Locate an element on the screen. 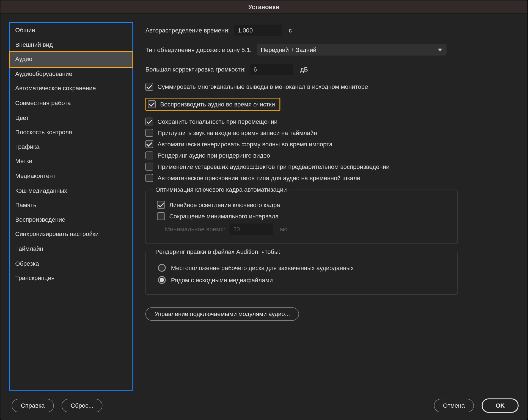  large-vol-input is located at coordinates (272, 69).